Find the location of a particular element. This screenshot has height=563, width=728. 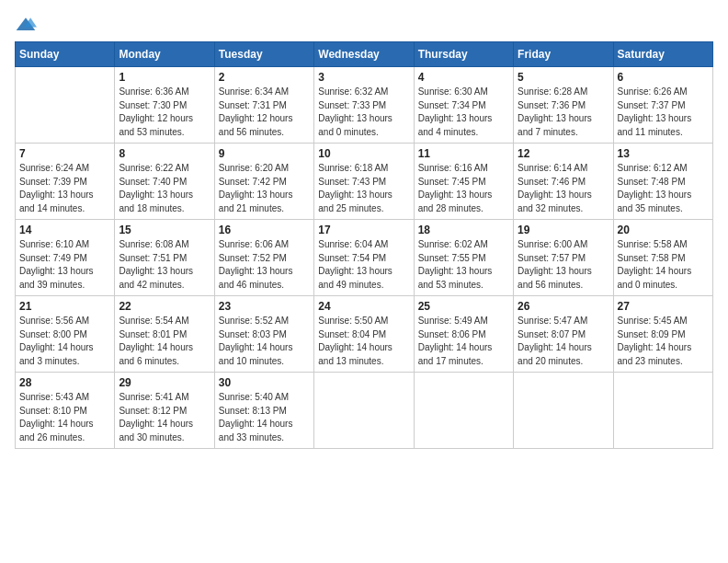

calendar-cell: 21Sunrise: 5:56 AM Sunset: 8:00 PM Dayli… is located at coordinates (65, 335).